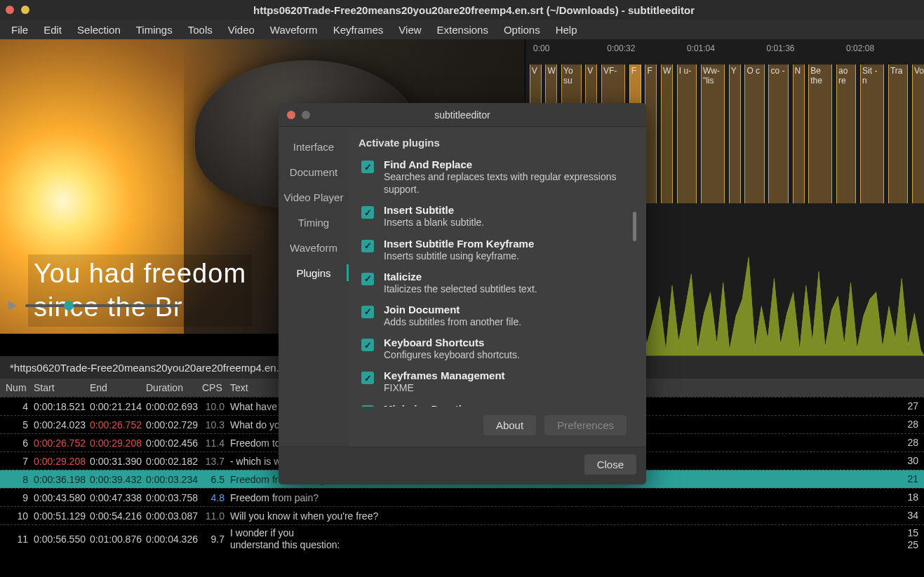  What do you see at coordinates (497, 315) in the screenshot?
I see `plugin-item: ✓Join DocumentAdds subtitles from anothe…` at bounding box center [497, 315].